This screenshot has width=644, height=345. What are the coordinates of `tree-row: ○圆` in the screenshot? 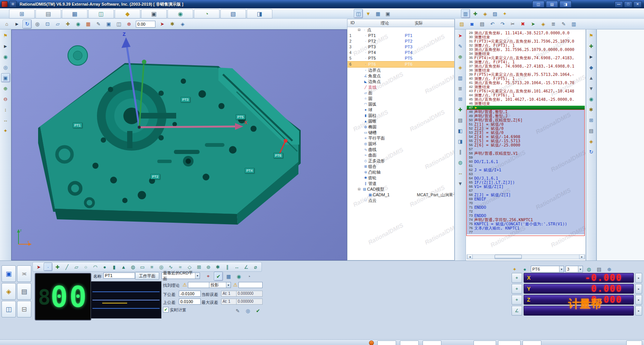 It's located at (401, 99).